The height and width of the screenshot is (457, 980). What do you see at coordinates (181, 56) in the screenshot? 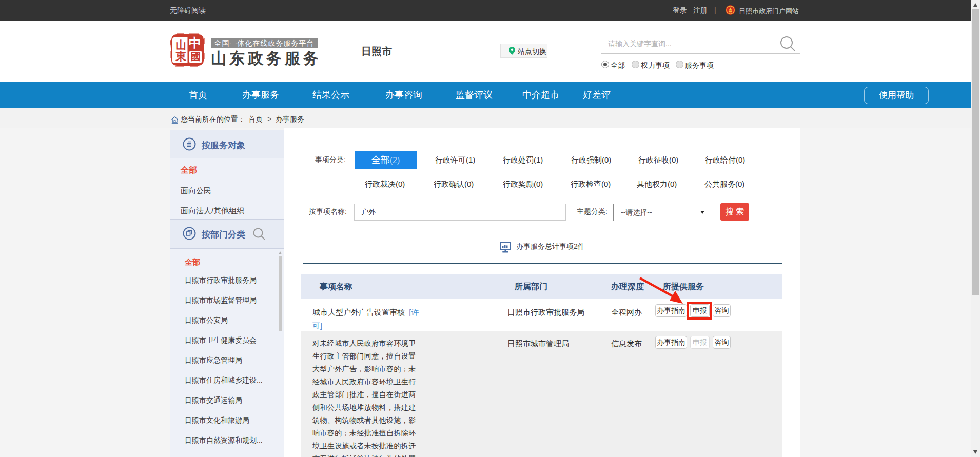
I see `svg-text: 東` at bounding box center [181, 56].